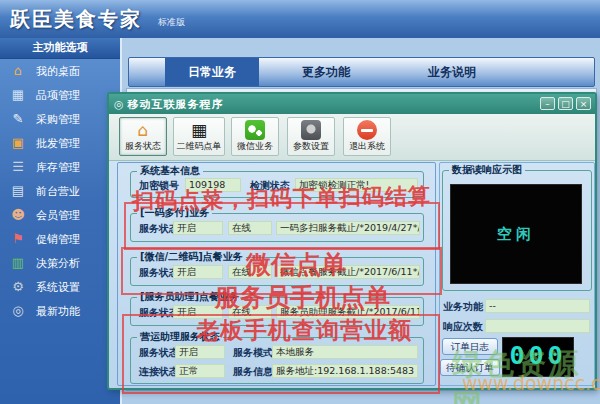  What do you see at coordinates (255, 130) in the screenshot?
I see `wechat-icon` at bounding box center [255, 130].